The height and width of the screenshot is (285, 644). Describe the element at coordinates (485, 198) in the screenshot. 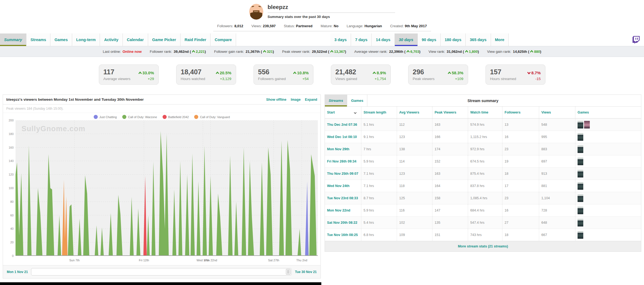

I see `watch-time-cell: 1,085.4 hrs` at that location.